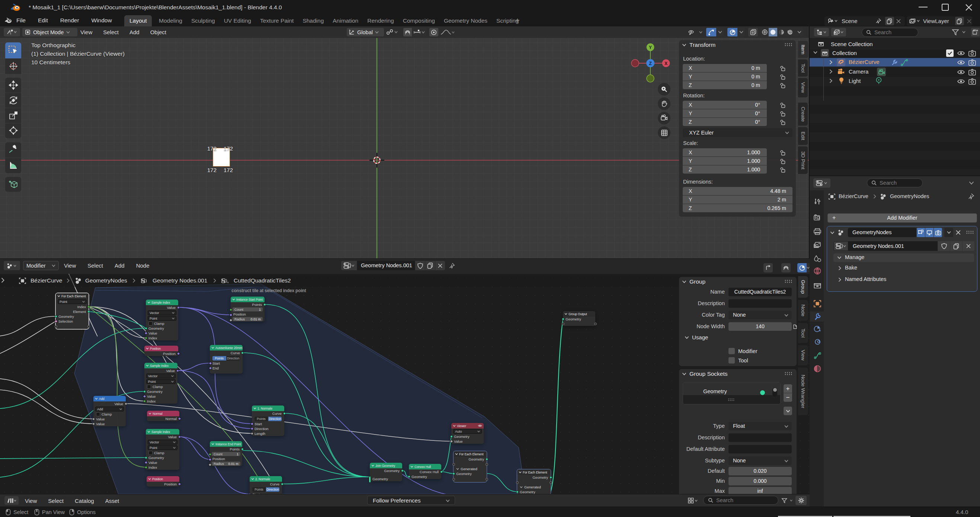  Describe the element at coordinates (666, 63) in the screenshot. I see `svg-text: X` at that location.